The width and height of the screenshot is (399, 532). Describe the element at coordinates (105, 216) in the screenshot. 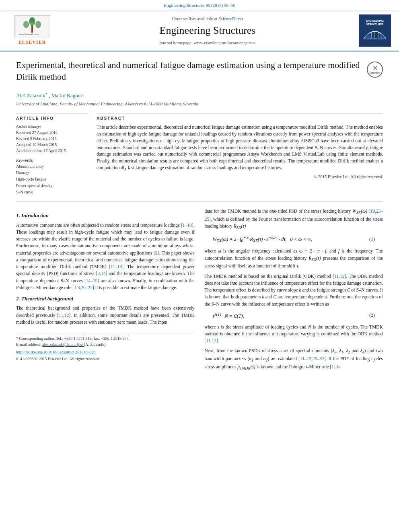

I see `section-1-heading: 1. Introduction` at that location.